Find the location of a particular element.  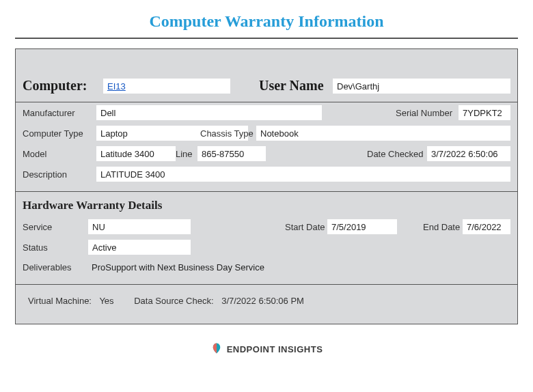

end-date-value: 7/6/2022 is located at coordinates (487, 227).